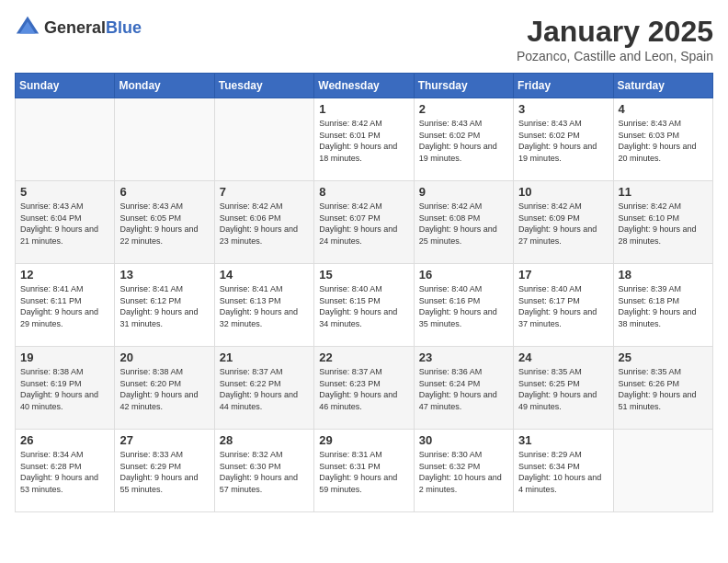 The width and height of the screenshot is (728, 563). I want to click on day-info: Sunrise: 8:42 AMSunset: 6:08 PMDaylight:…, so click(463, 224).